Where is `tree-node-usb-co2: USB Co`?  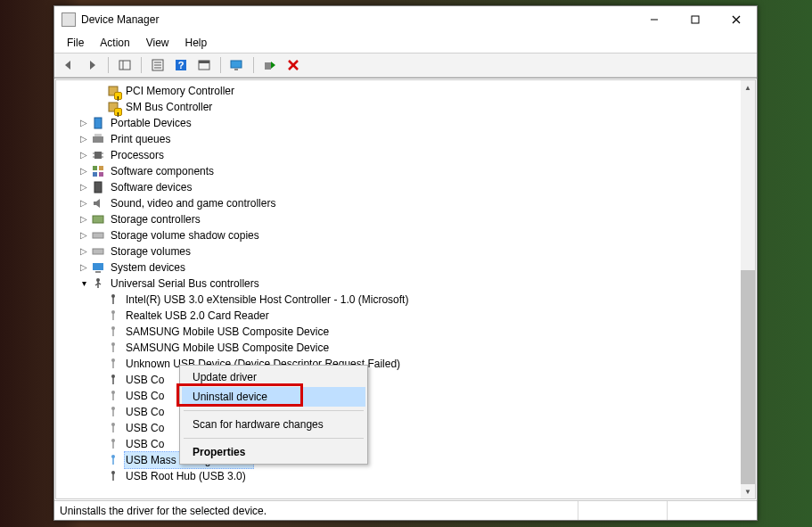 tree-node-usb-co2: USB Co is located at coordinates (400, 396).